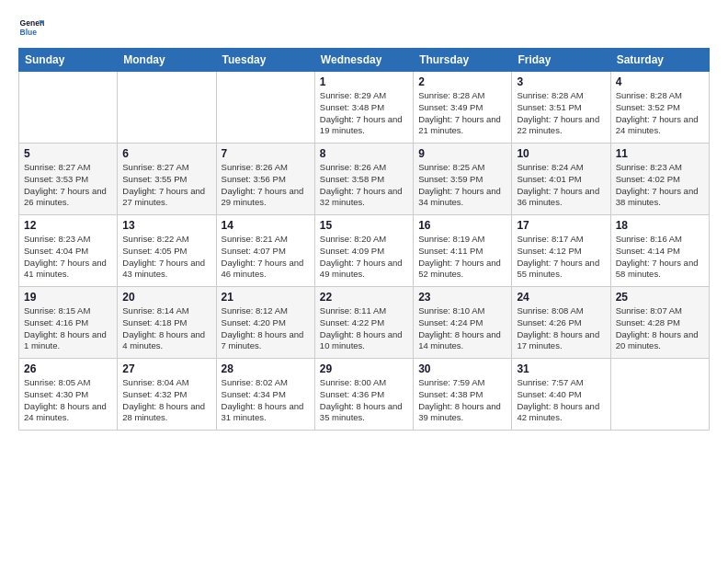 This screenshot has width=728, height=563. I want to click on day-number: 27, so click(166, 369).